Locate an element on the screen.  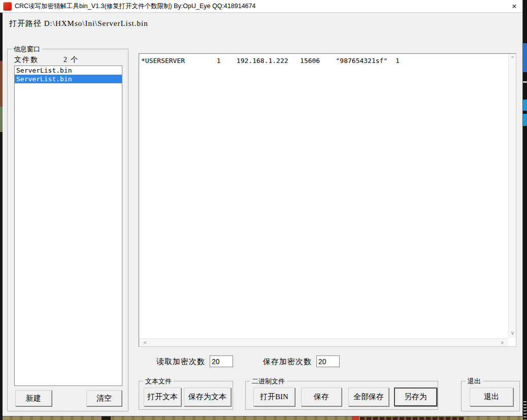
list-item-selected: ServerList.bin is located at coordinates (68, 79).